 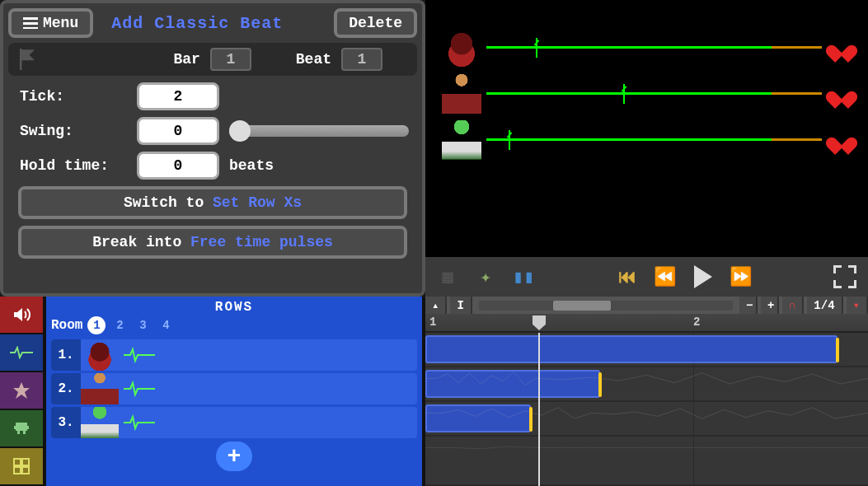 What do you see at coordinates (21, 467) in the screenshot?
I see `mode-tab-rooms` at bounding box center [21, 467].